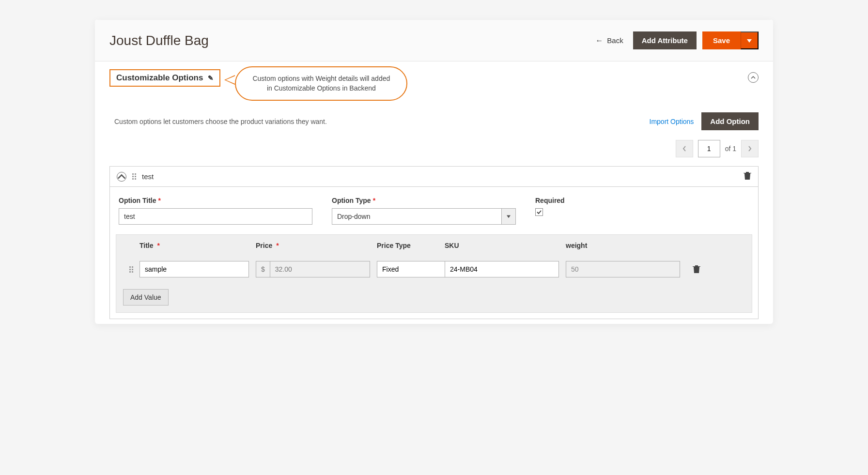 The width and height of the screenshot is (868, 475). What do you see at coordinates (684, 149) in the screenshot?
I see `chevron-left-icon` at bounding box center [684, 149].